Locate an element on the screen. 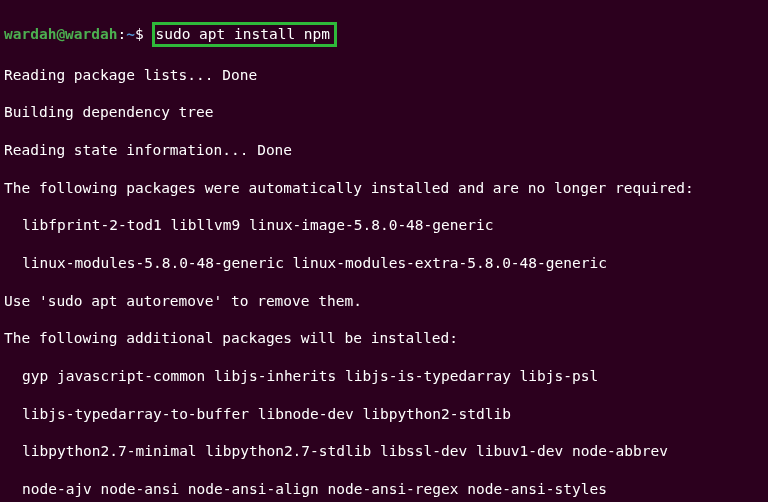  prompt-tilde: ~ is located at coordinates (130, 34).